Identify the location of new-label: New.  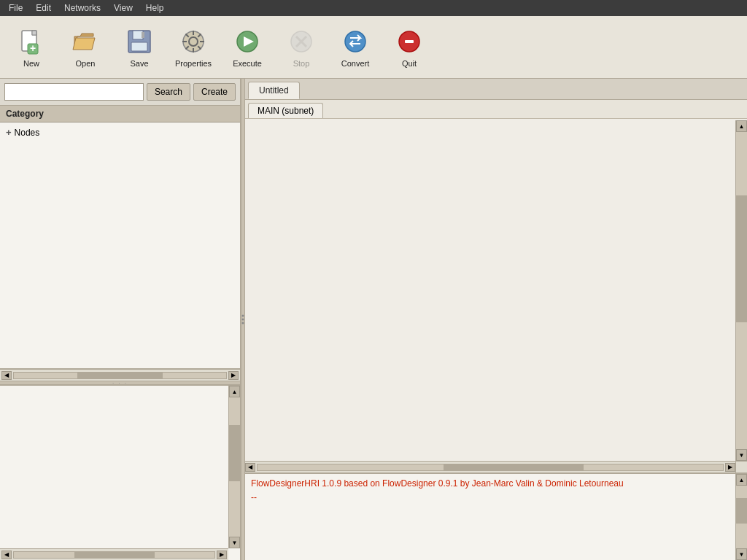
(31, 63).